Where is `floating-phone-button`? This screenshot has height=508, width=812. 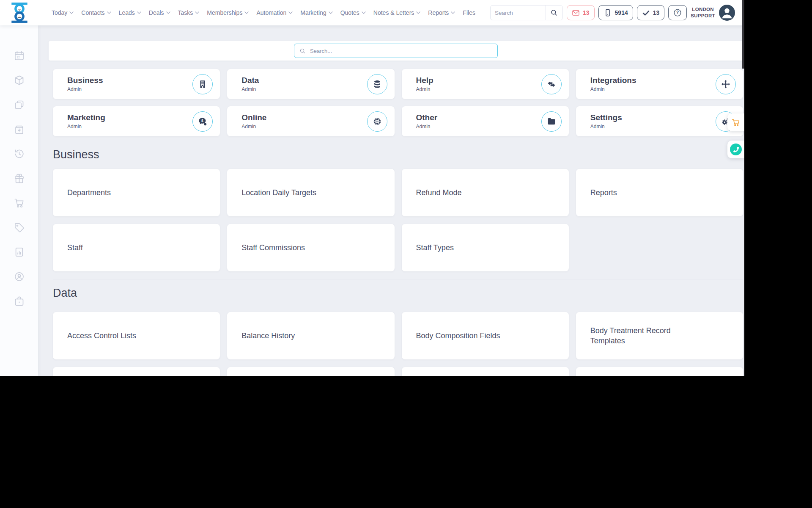
floating-phone-button is located at coordinates (736, 149).